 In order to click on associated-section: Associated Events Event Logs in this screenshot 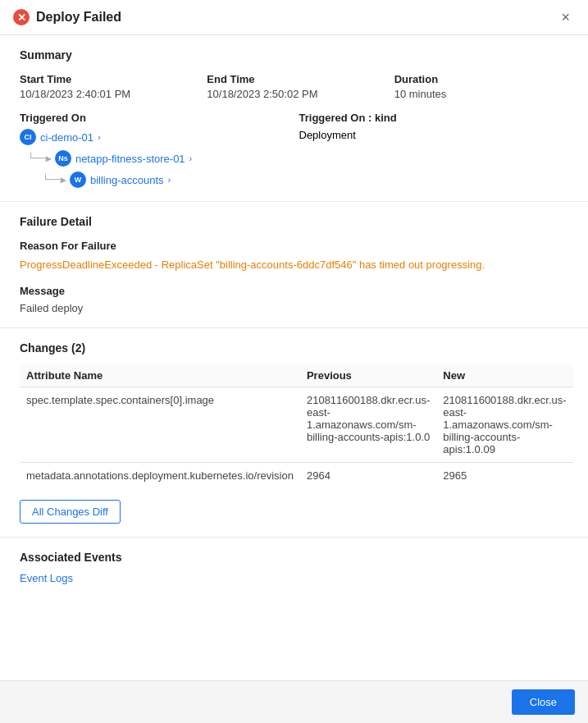, I will do `click(294, 568)`.